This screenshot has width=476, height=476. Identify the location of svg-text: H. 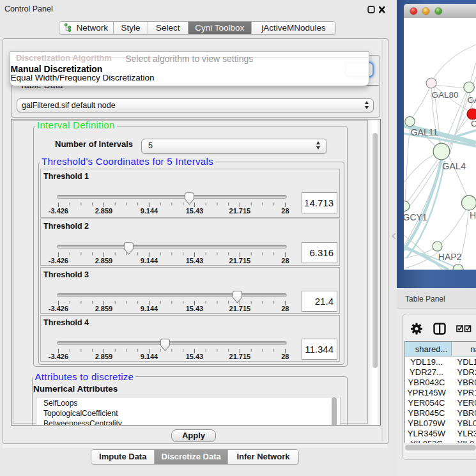
(473, 215).